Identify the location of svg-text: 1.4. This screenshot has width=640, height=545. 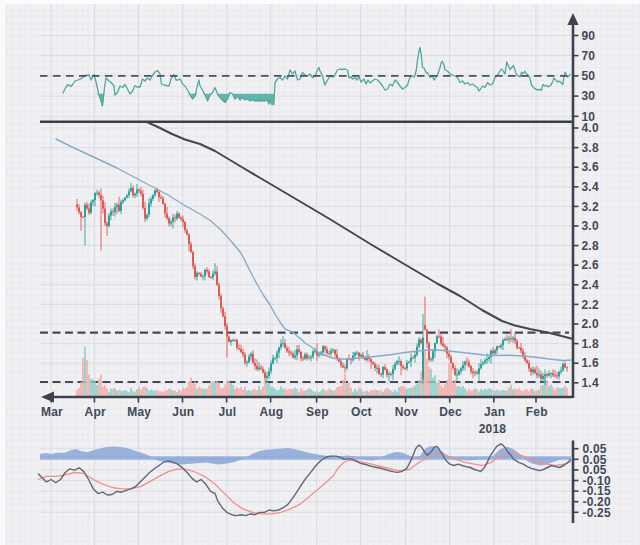
(590, 383).